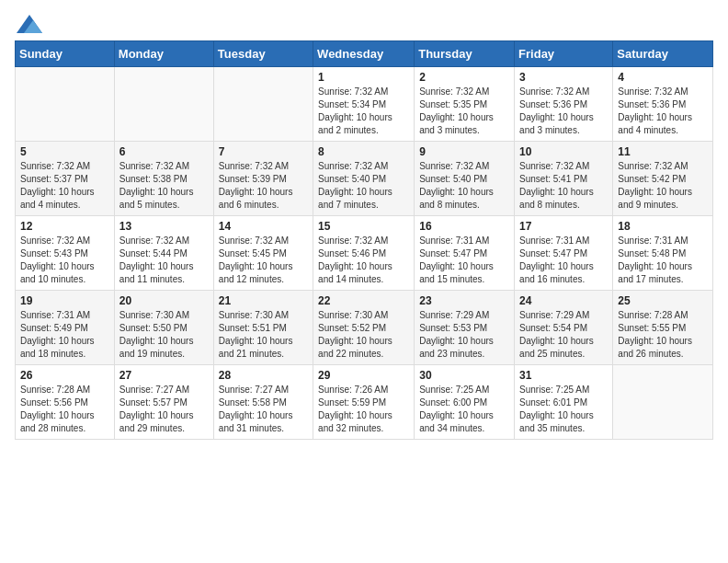  What do you see at coordinates (464, 77) in the screenshot?
I see `day-number: 2` at bounding box center [464, 77].